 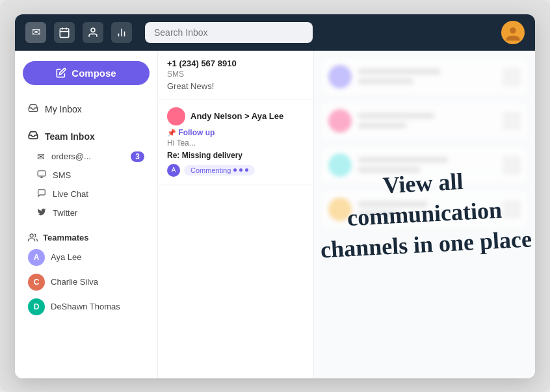 What do you see at coordinates (86, 137) in the screenshot?
I see `sidebar-item-team-inbox: Team Inbox` at bounding box center [86, 137].